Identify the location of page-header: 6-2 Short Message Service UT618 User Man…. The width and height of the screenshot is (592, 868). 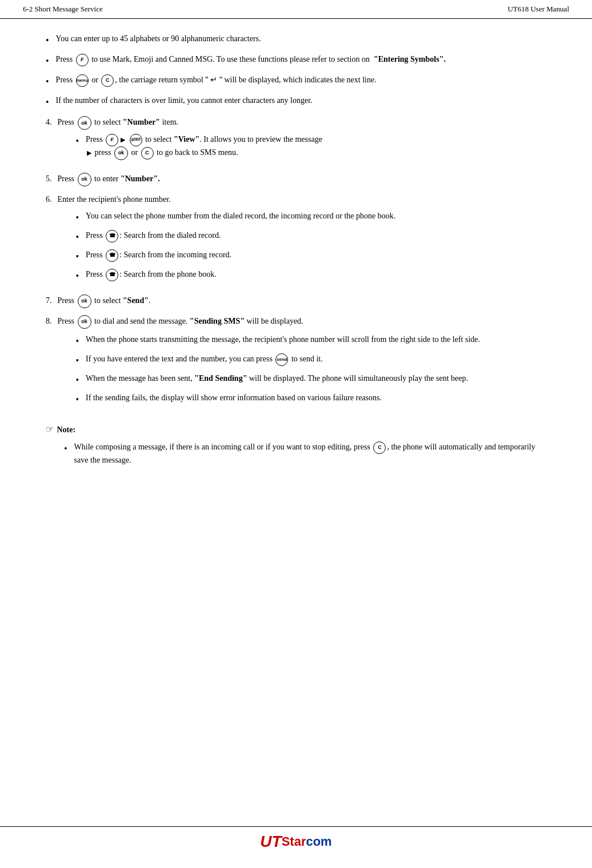
(296, 9).